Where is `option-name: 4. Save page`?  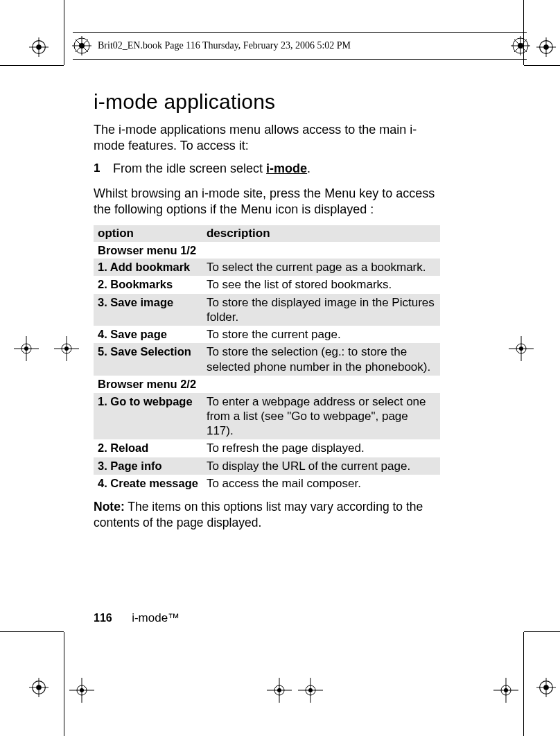 option-name: 4. Save page is located at coordinates (148, 334).